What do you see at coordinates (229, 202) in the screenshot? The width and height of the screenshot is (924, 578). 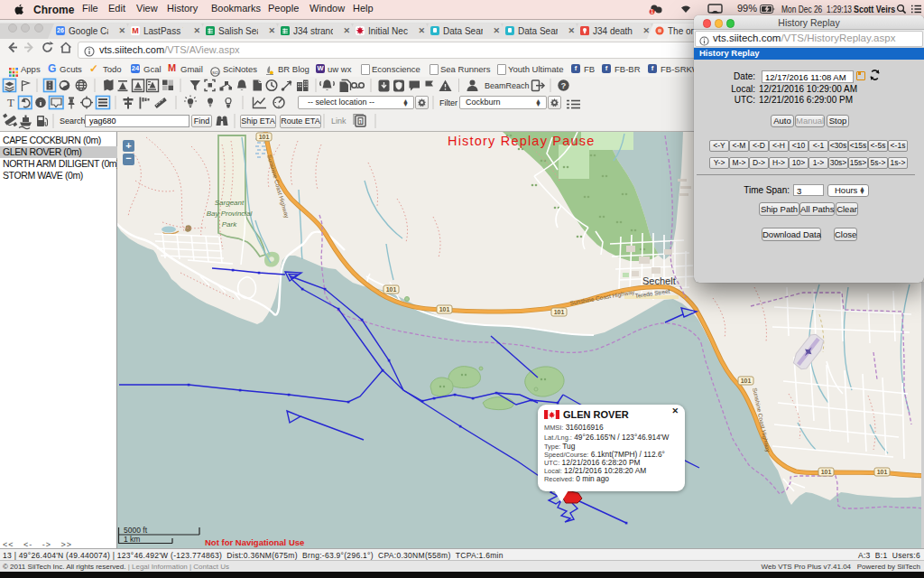 I see `svg-text: Sargeant` at bounding box center [229, 202].